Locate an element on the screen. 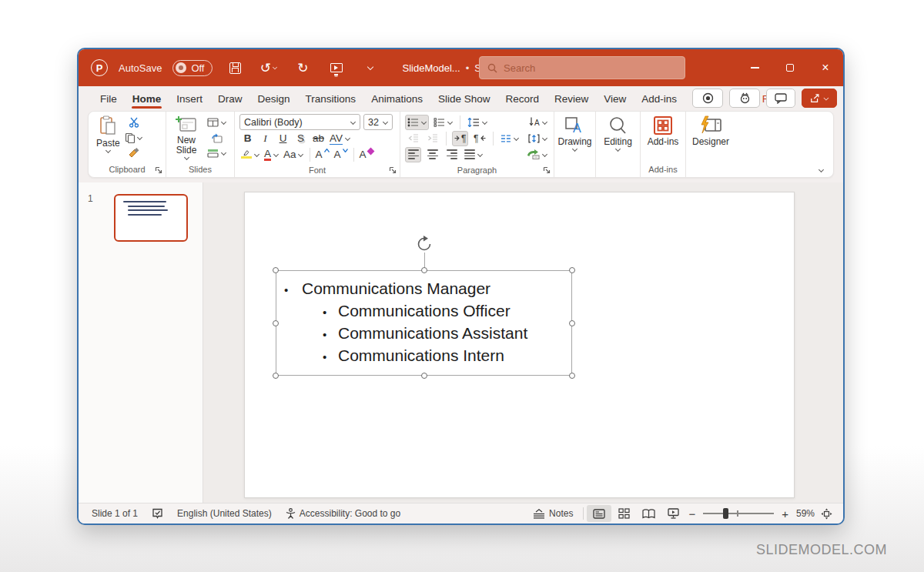 The height and width of the screenshot is (572, 924). numbering-button is located at coordinates (444, 122).